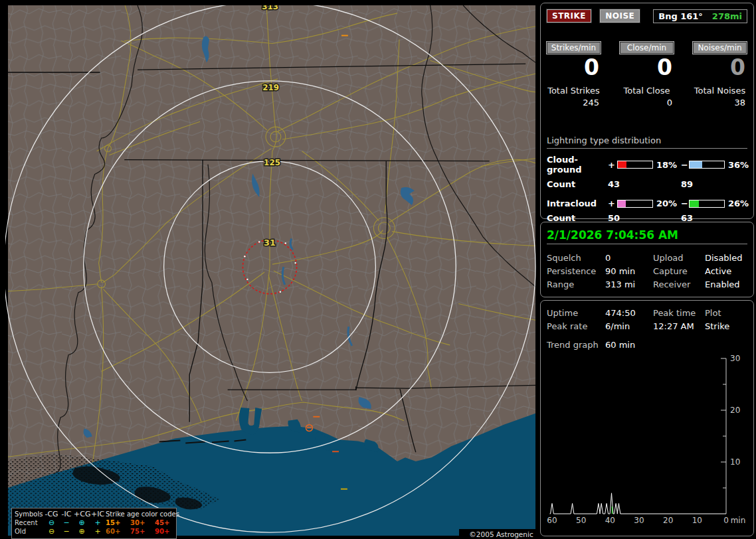 The width and height of the screenshot is (756, 539). What do you see at coordinates (29, 514) in the screenshot?
I see `legend-symbols-label: Symbols` at bounding box center [29, 514].